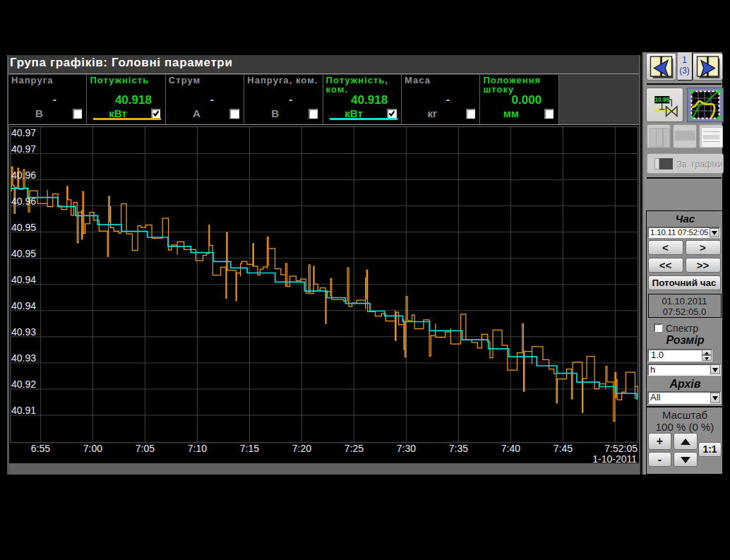  Describe the element at coordinates (24, 384) in the screenshot. I see `svg-text: 40.92` at that location.